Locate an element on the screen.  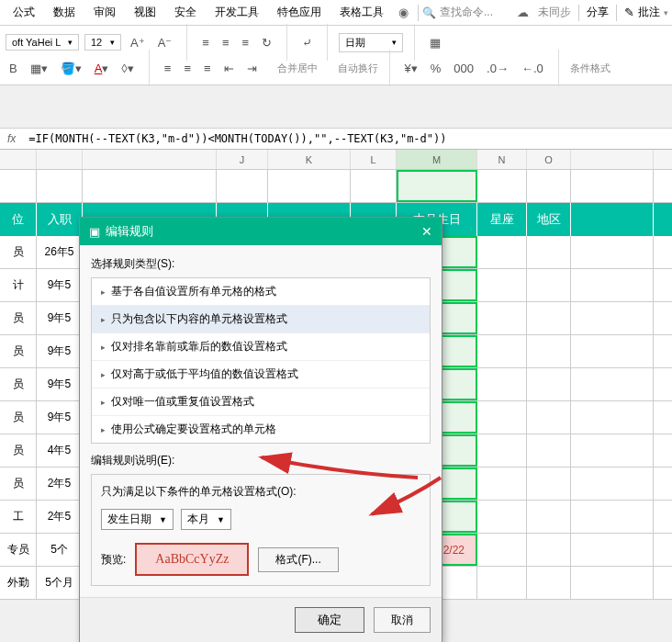
col-header-j: J is located at coordinates (242, 160).